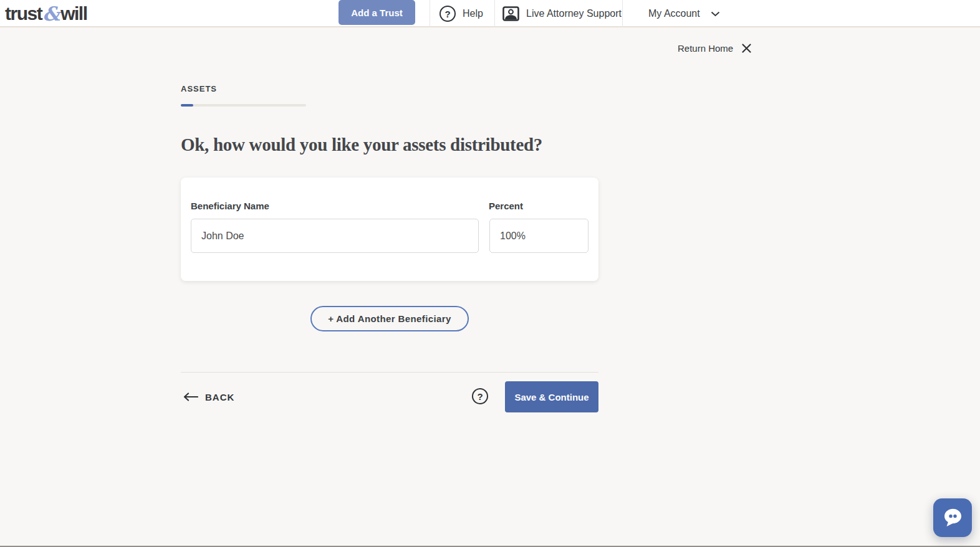 This screenshot has width=980, height=547. What do you see at coordinates (24, 14) in the screenshot?
I see `logo-text-trust: trust` at bounding box center [24, 14].